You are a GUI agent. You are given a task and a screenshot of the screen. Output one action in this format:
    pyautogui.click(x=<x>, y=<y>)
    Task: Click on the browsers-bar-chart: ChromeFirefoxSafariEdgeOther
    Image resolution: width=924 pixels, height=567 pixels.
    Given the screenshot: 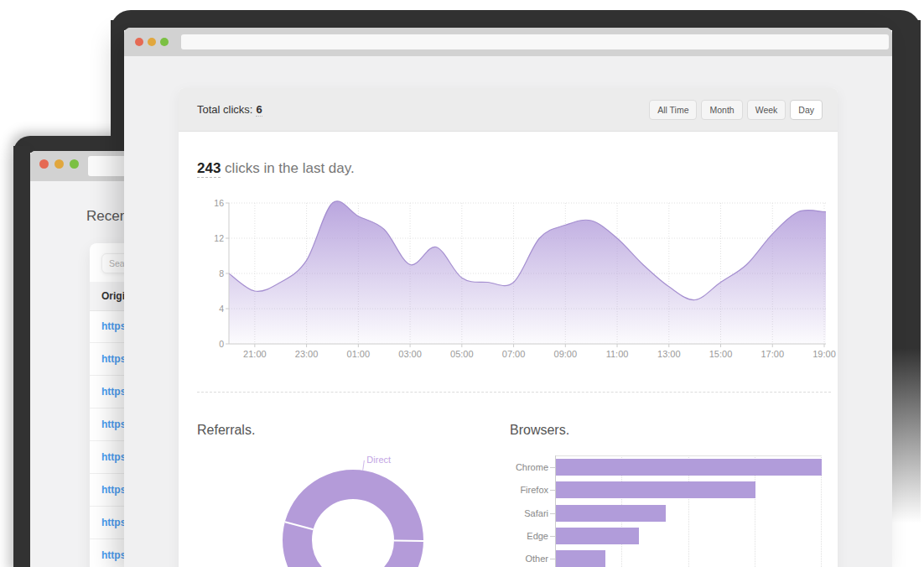 What is the action you would take?
    pyautogui.click(x=671, y=506)
    